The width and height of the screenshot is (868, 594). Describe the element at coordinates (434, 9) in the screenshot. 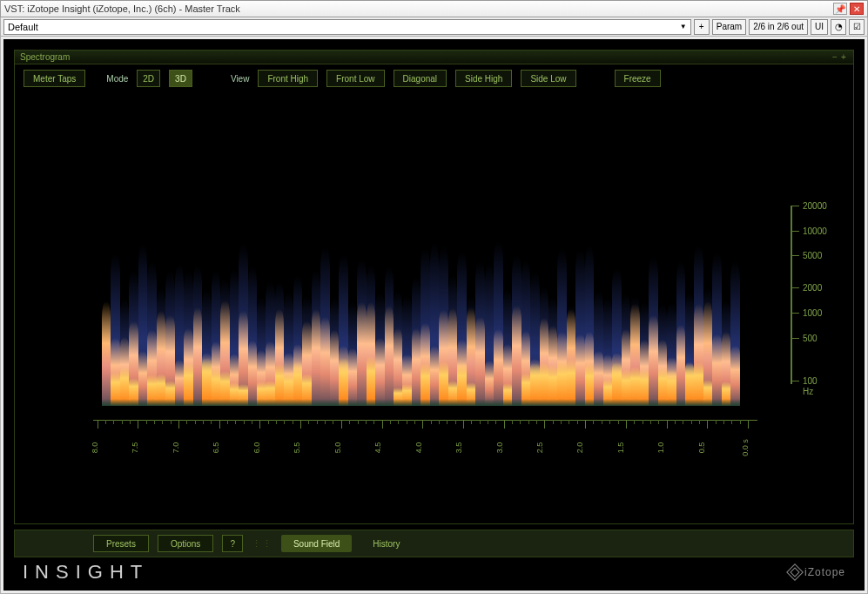

I see `window-titlebar: VST: iZotope Insight (iZotope, Inc.) (6c…` at that location.